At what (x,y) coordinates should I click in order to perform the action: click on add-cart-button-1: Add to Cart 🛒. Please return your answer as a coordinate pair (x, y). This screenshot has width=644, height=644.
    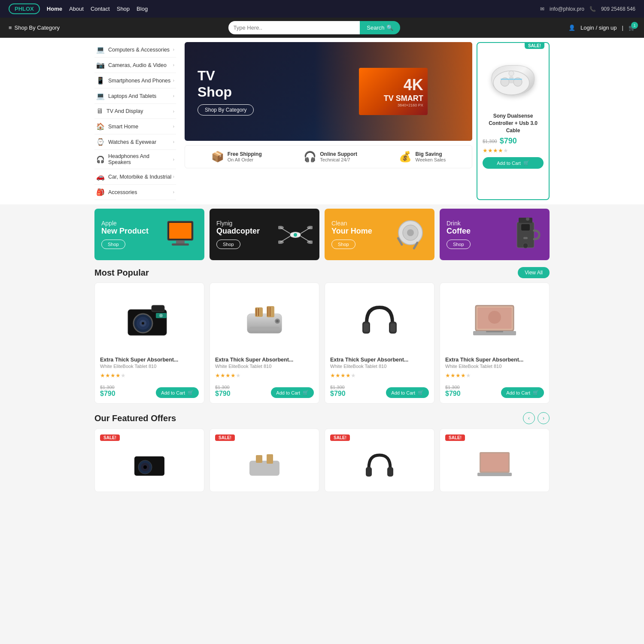
    Looking at the image, I should click on (292, 392).